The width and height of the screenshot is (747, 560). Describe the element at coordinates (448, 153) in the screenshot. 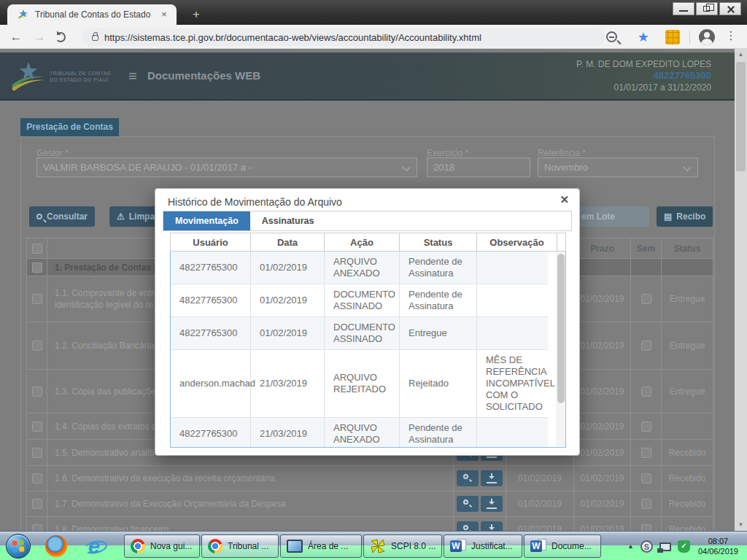

I see `exercicio-label: Exercício *` at that location.